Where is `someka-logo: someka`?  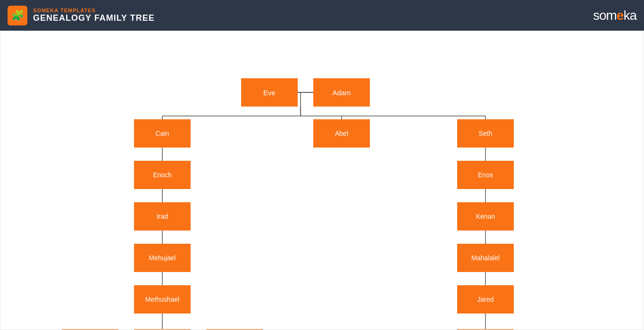
someka-logo: someka is located at coordinates (615, 16).